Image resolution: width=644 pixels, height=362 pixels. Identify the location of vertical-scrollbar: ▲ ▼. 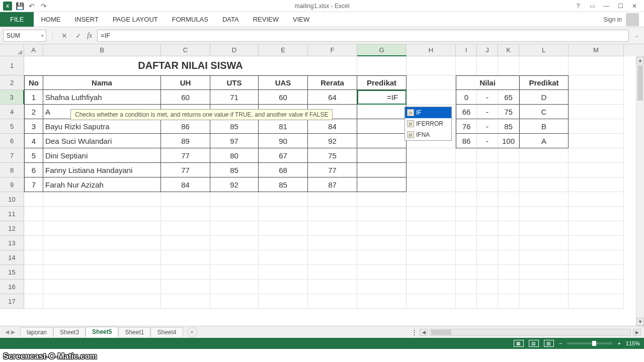
(640, 191).